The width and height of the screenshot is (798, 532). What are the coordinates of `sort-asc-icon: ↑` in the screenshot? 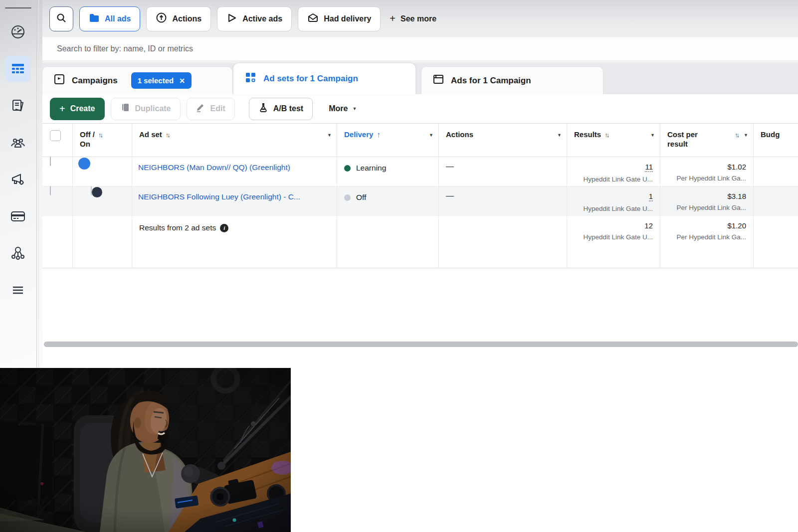 It's located at (379, 135).